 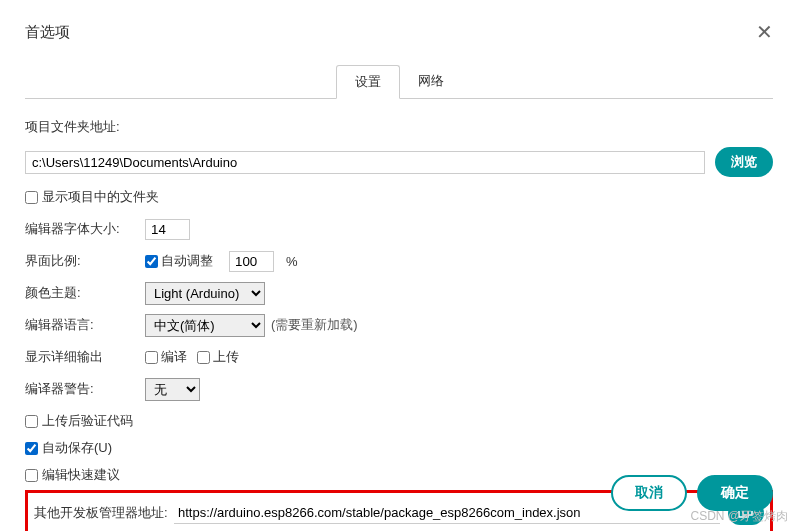 What do you see at coordinates (744, 162) in the screenshot?
I see `browse-button: 浏览` at bounding box center [744, 162].